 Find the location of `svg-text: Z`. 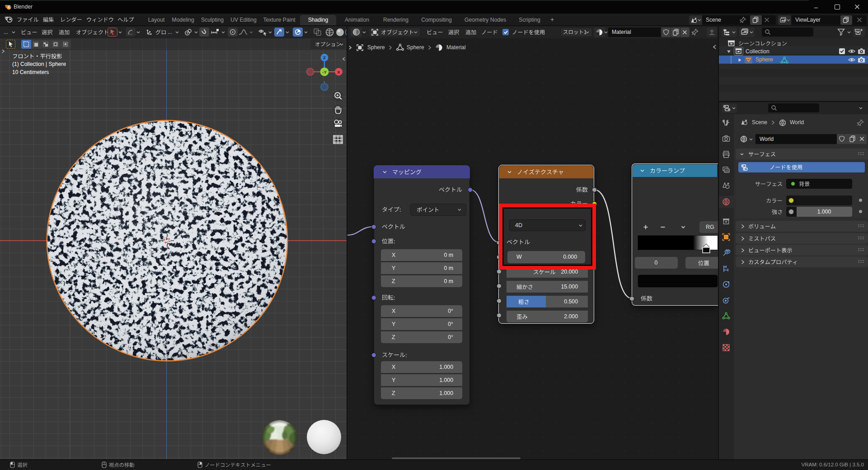

svg-text: Z is located at coordinates (324, 58).